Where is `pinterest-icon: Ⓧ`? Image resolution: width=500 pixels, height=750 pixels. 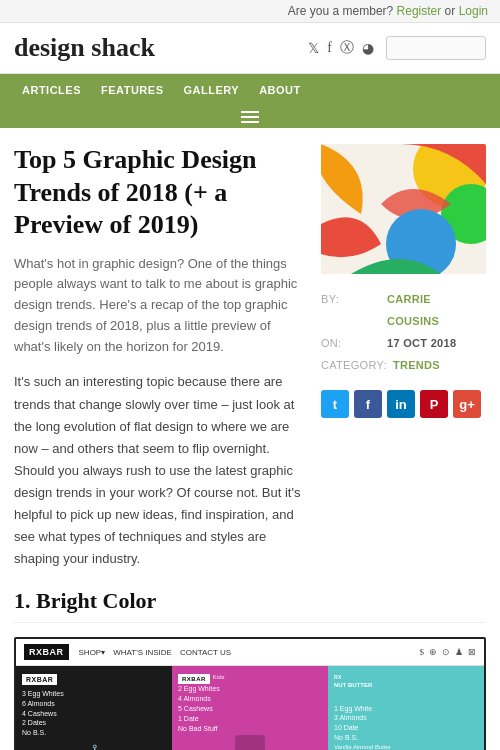
pinterest-icon: Ⓧ is located at coordinates (347, 48).